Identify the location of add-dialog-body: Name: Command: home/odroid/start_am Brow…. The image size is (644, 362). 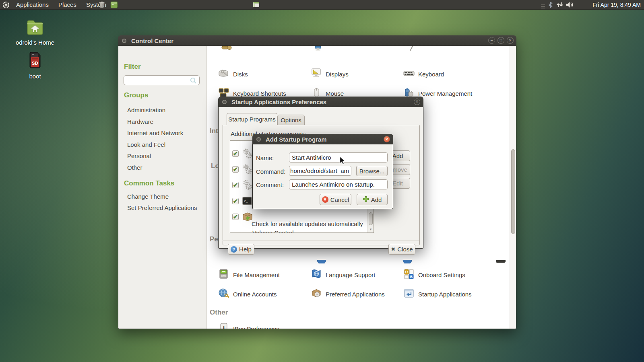
(323, 177).